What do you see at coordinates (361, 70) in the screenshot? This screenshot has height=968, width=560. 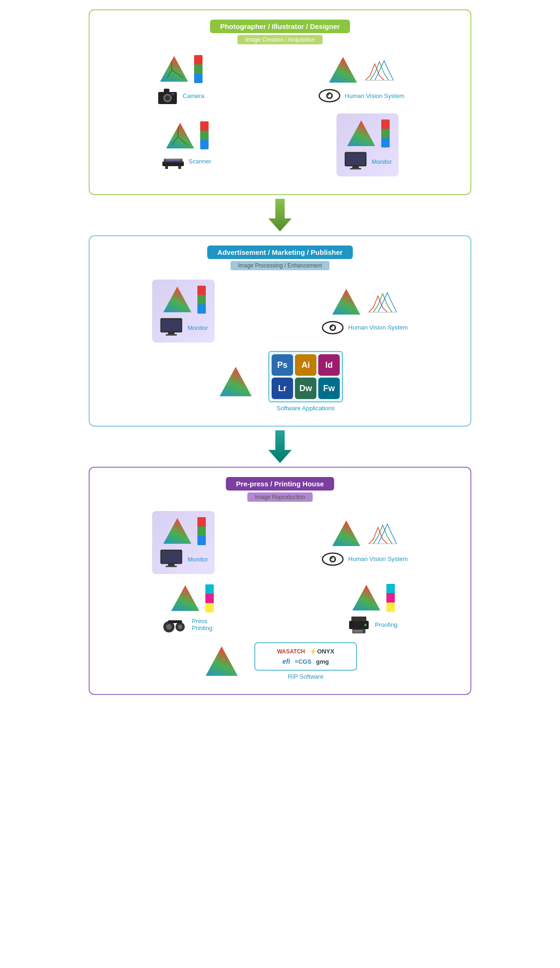 I see `hvs1-visual` at bounding box center [361, 70].